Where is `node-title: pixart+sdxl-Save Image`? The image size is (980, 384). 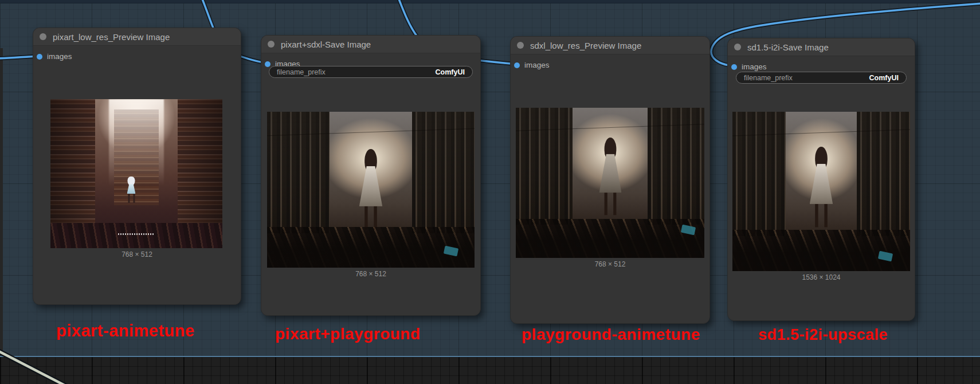 node-title: pixart+sdxl-Save Image is located at coordinates (326, 45).